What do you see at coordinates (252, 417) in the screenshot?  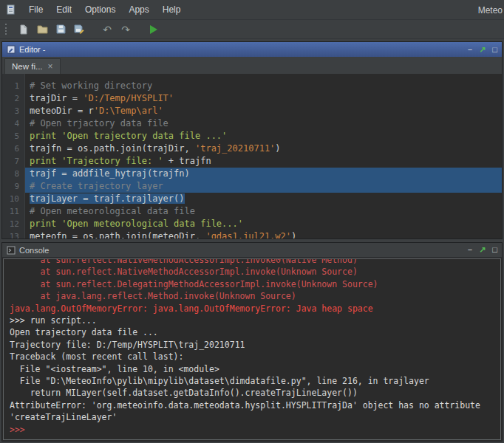 I see `console-line: 'createTrajLineLayer'` at bounding box center [252, 417].